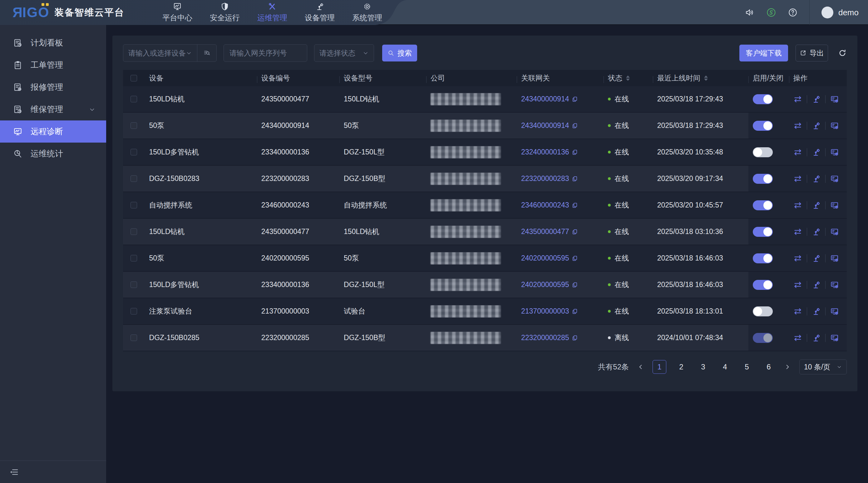 This screenshot has width=868, height=483. Describe the element at coordinates (545, 337) in the screenshot. I see `gateway-link: 223200000285` at that location.